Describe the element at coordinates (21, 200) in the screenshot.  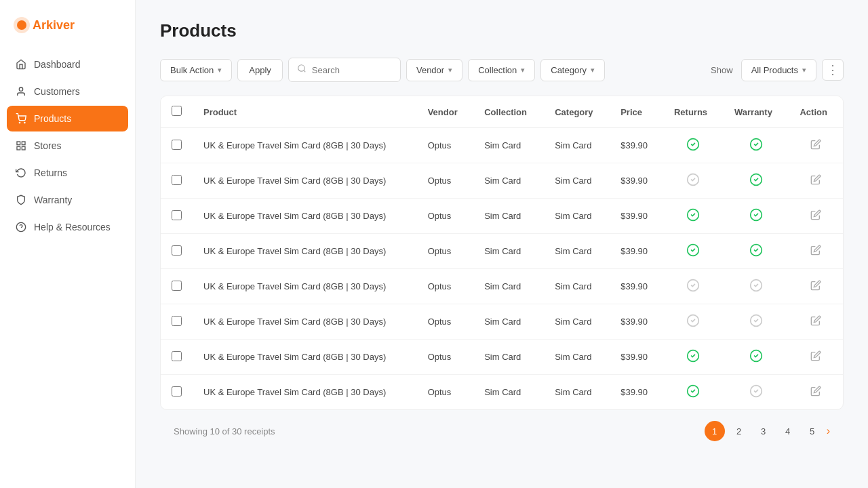
I see `shield-icon` at that location.